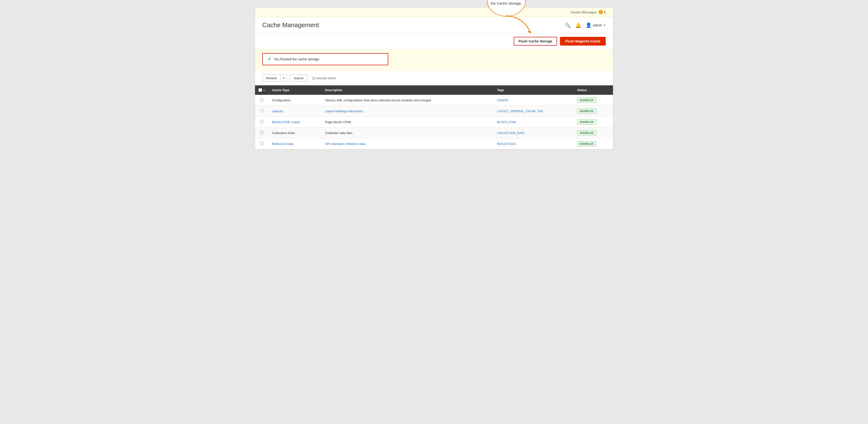  Describe the element at coordinates (379, 101) in the screenshot. I see `description-text: Various XML configurations that were col…` at that location.